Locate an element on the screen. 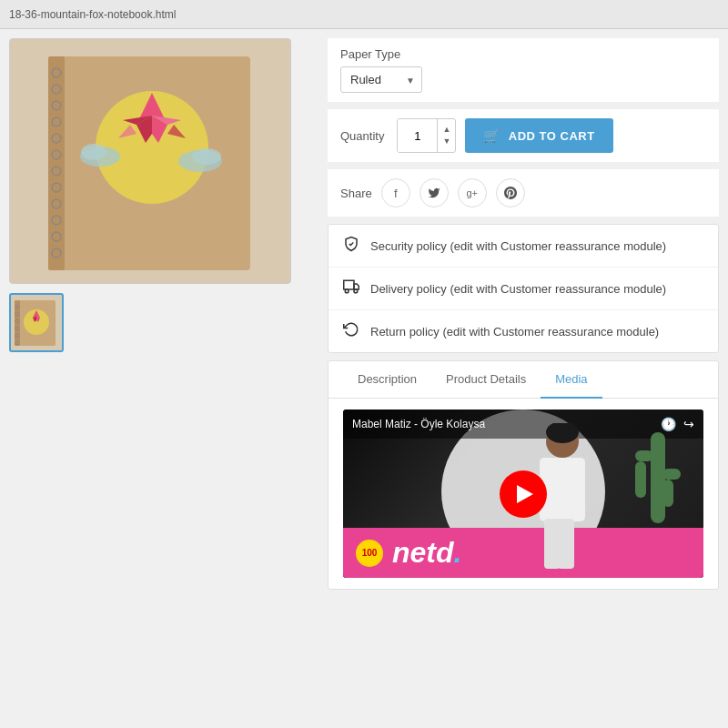 Image resolution: width=728 pixels, height=728 pixels. return-policy-text: Return policy (edit with Customer reassu… is located at coordinates (515, 331).